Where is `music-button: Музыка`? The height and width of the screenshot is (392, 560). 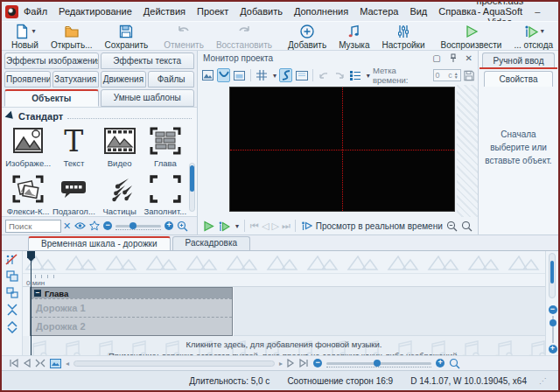
music-button: Музыка is located at coordinates (354, 36).